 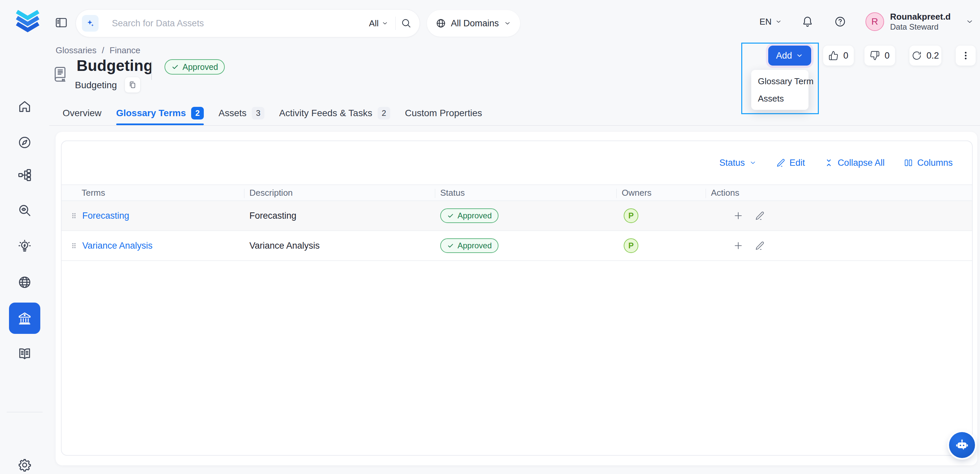 I want to click on sidebar-item-insights, so click(x=25, y=247).